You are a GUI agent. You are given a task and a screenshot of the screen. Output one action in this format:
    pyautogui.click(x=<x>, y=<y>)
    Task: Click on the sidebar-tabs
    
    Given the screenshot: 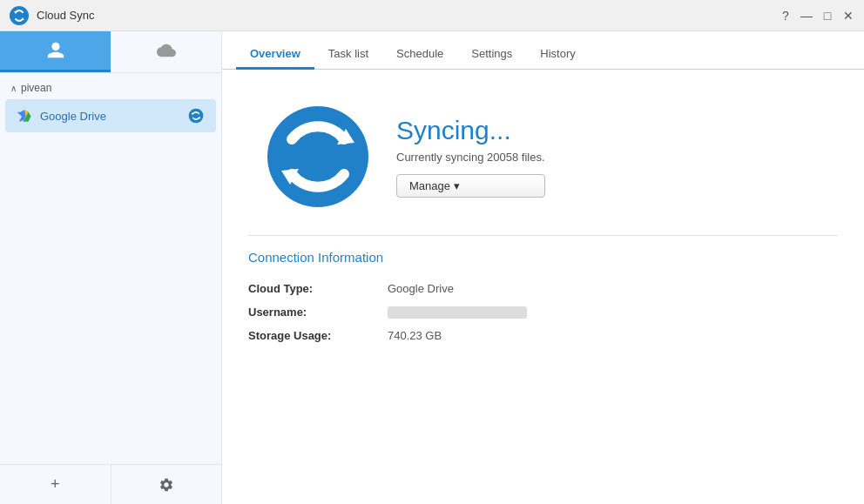 What is the action you would take?
    pyautogui.click(x=111, y=52)
    